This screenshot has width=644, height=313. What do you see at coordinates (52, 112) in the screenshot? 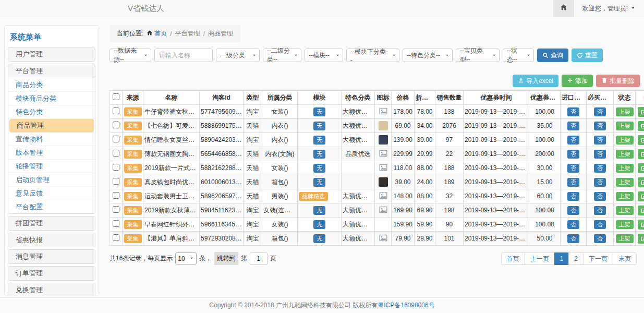
I see `sidebar-item-特色分类: 特色分类` at bounding box center [52, 112].